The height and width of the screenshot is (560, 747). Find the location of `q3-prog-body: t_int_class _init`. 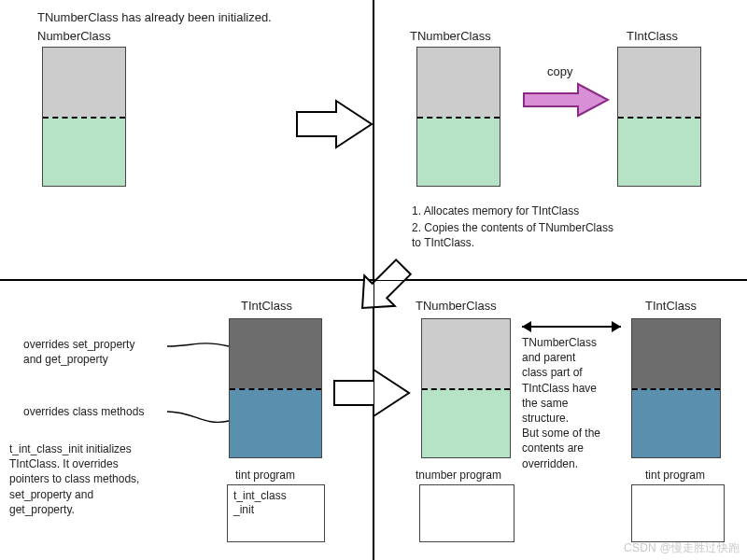

q3-prog-body: t_int_class _init is located at coordinates (260, 502).